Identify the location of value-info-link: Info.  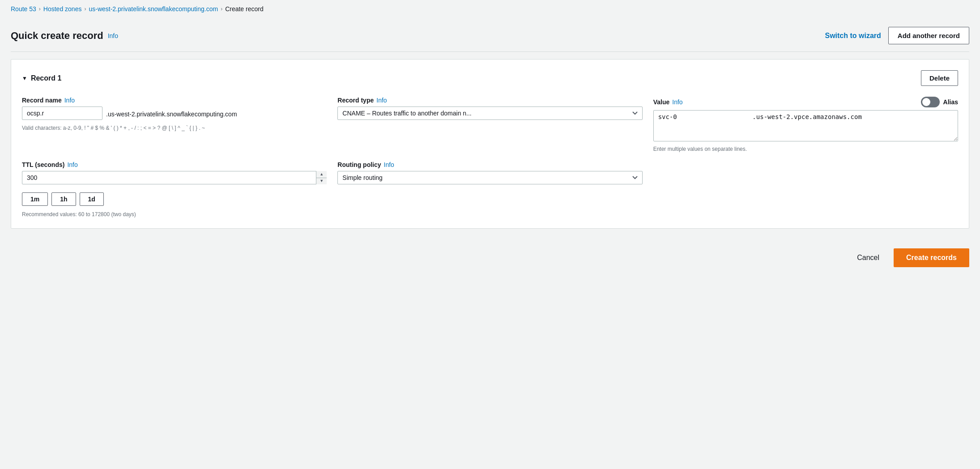
(677, 102).